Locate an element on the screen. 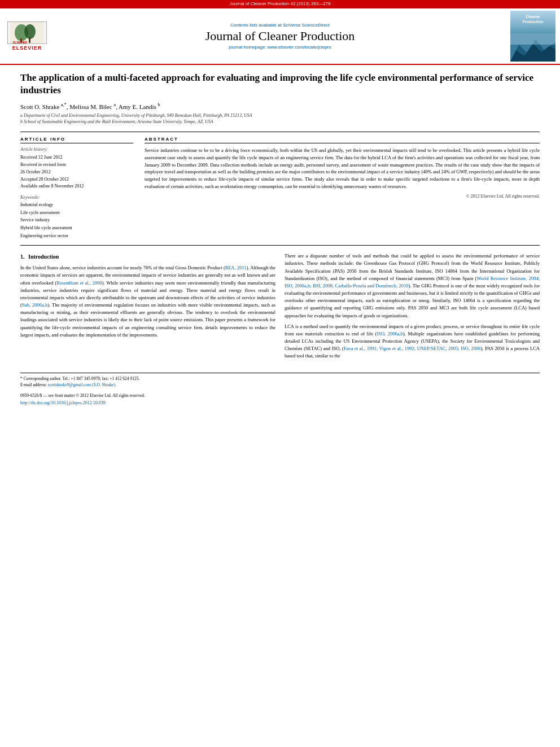 Image resolution: width=560 pixels, height=747 pixels. ref-fava: Fava et al., 1991; Vigon et al., 1992; U… is located at coordinates (412, 348).